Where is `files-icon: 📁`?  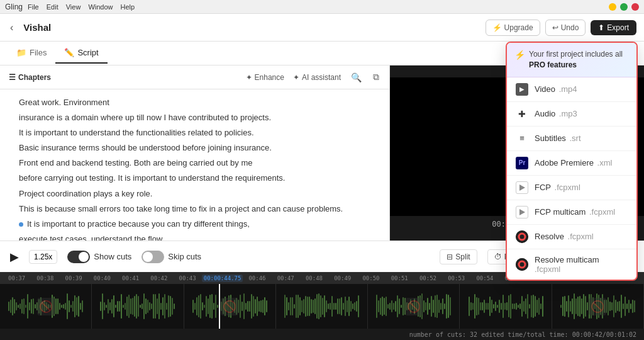 files-icon: 📁 is located at coordinates (21, 53).